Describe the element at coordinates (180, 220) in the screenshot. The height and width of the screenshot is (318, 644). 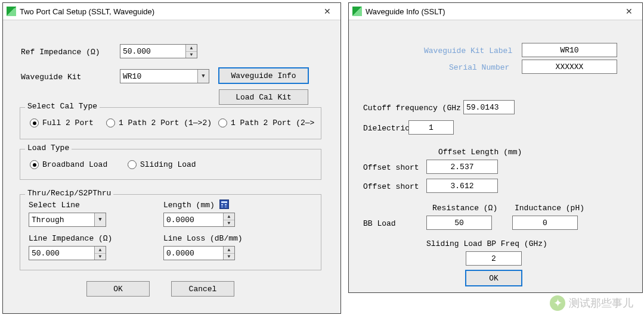
I see `length-value: 0.0000` at that location.